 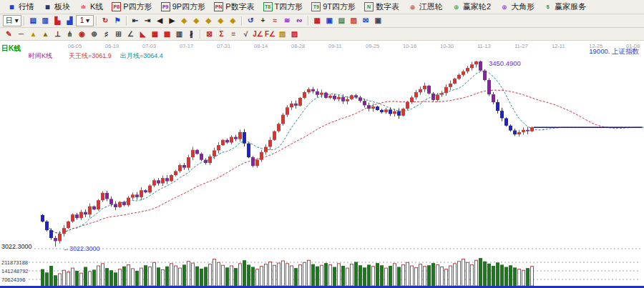 What do you see at coordinates (46, 34) in the screenshot?
I see `gold-triangle2-icon: ▲` at bounding box center [46, 34].